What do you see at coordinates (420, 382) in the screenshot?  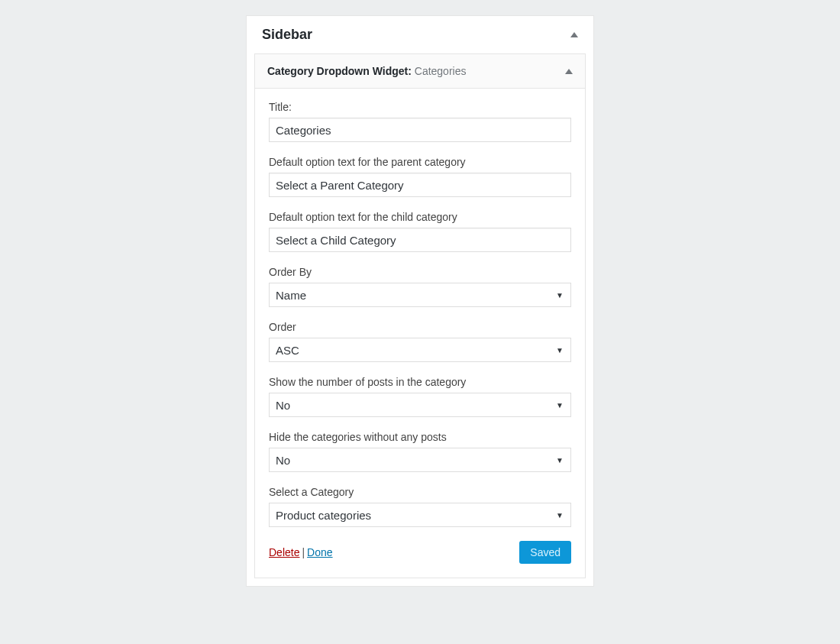 I see `show-count-label: Show the number of posts in the category` at bounding box center [420, 382].